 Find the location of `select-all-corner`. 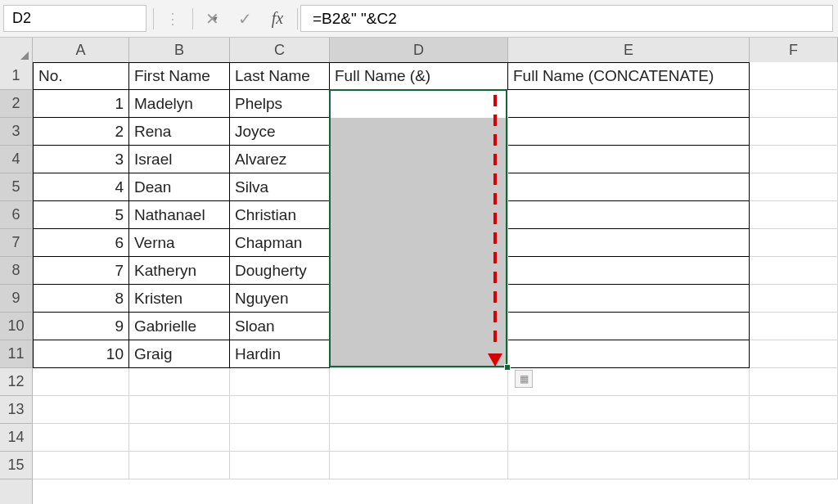

select-all-corner is located at coordinates (16, 50).